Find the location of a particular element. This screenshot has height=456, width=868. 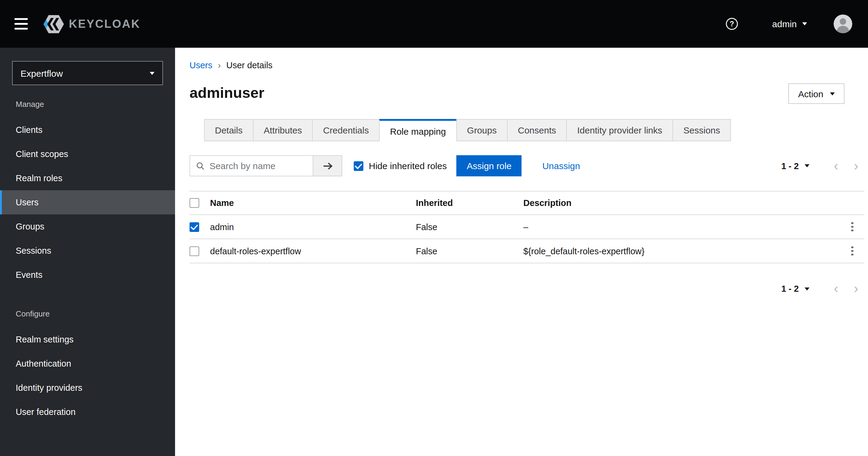

sidebar-item-authentication: Authentication is located at coordinates (88, 364).